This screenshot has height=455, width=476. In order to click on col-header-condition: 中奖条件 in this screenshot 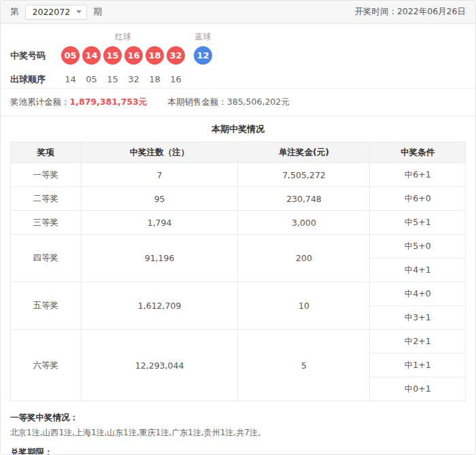, I will do `click(418, 152)`.